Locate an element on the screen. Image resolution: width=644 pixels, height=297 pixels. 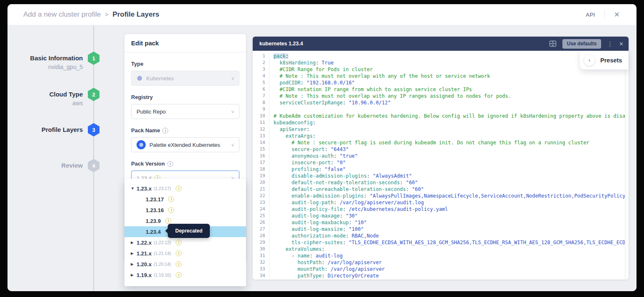
pack-name-select: ☸ Palette eXtended Kubernetes ∨ is located at coordinates (185, 145).